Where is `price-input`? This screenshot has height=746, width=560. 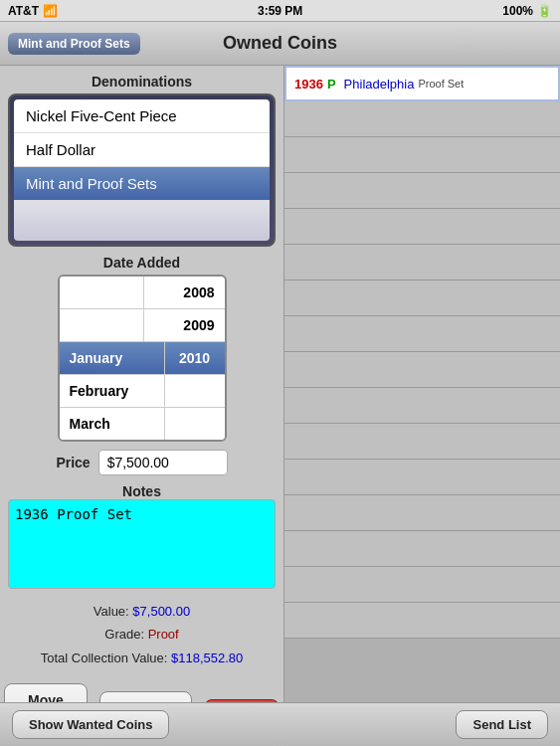 price-input is located at coordinates (163, 463).